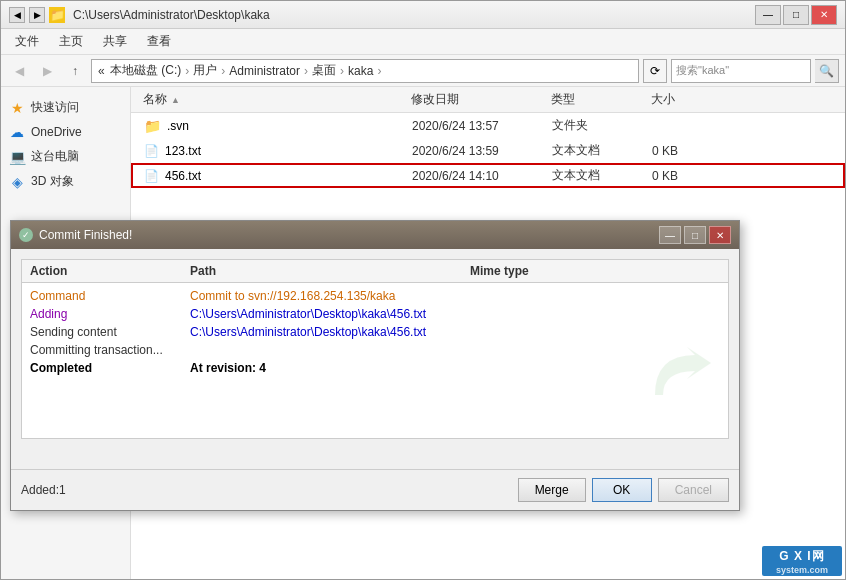  What do you see at coordinates (26, 235) in the screenshot?
I see `dialog-title-icon: ✓` at bounding box center [26, 235].